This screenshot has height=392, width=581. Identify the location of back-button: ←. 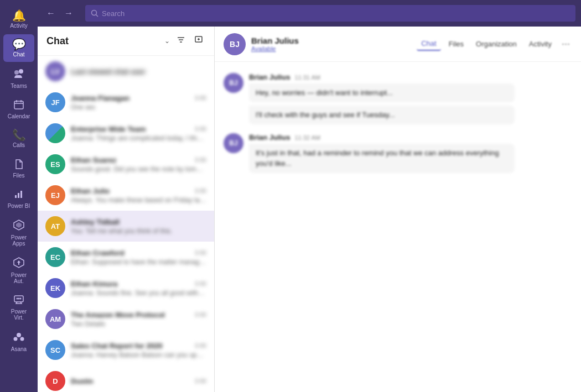
(51, 13).